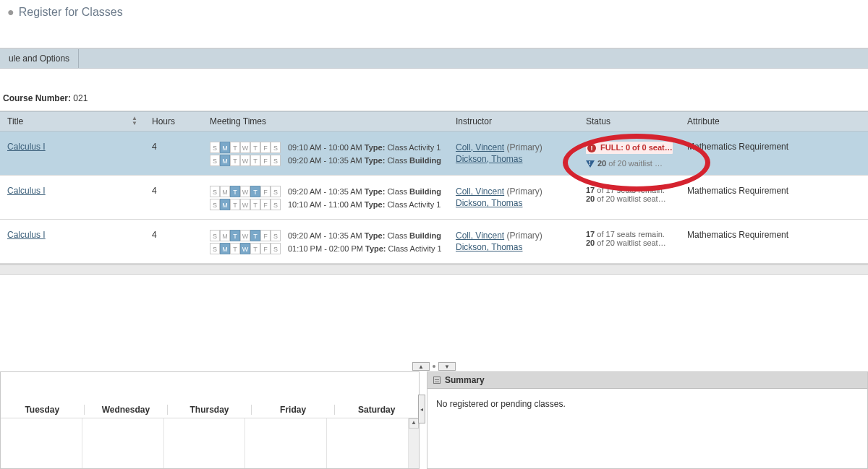  What do you see at coordinates (210, 410) in the screenshot?
I see `cal-day-thursday: Thursday` at bounding box center [210, 410].